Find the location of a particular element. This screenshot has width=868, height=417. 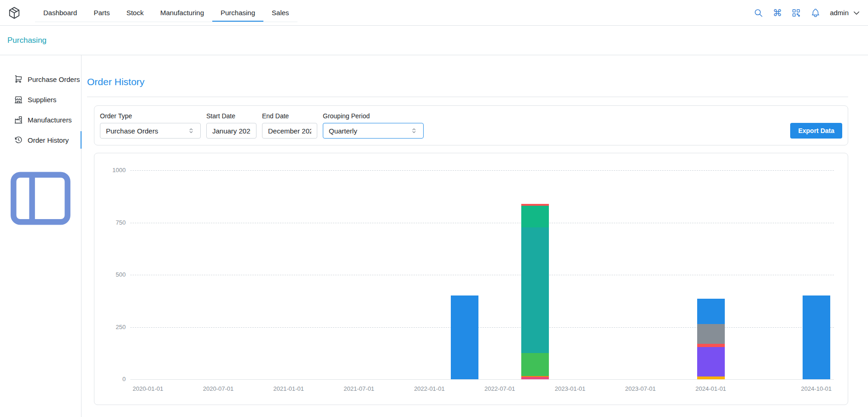

x-axis-tick-label: 2022-01-01 is located at coordinates (429, 388).